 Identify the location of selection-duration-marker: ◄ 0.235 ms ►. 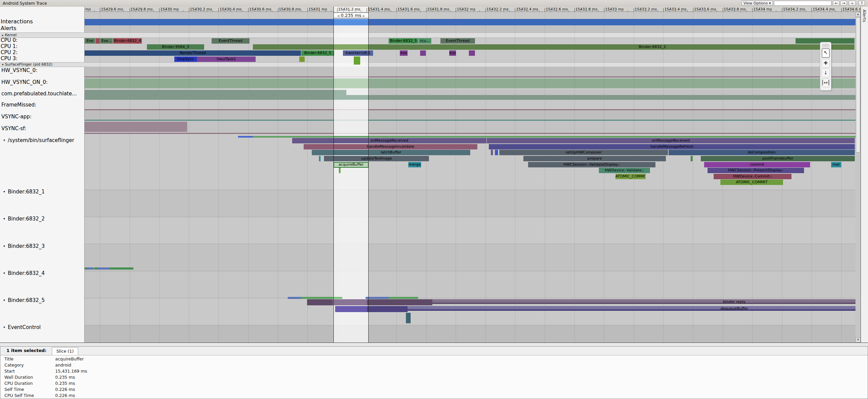
(351, 16).